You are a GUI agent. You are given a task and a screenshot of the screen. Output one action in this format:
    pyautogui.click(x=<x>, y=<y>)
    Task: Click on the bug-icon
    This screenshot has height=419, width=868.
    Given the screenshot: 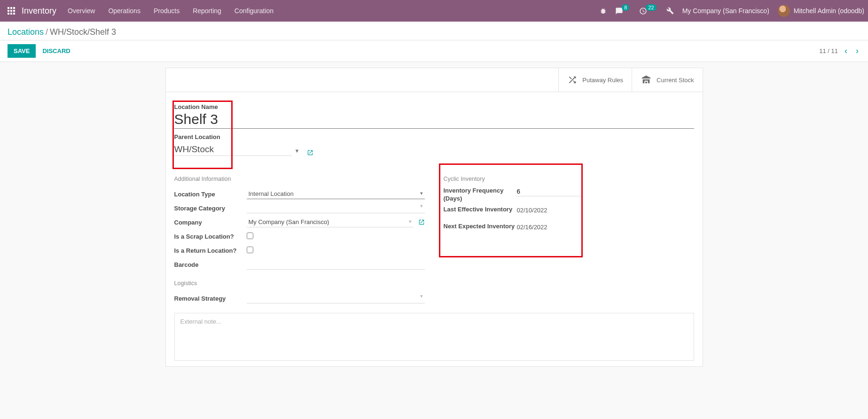 What is the action you would take?
    pyautogui.click(x=603, y=11)
    